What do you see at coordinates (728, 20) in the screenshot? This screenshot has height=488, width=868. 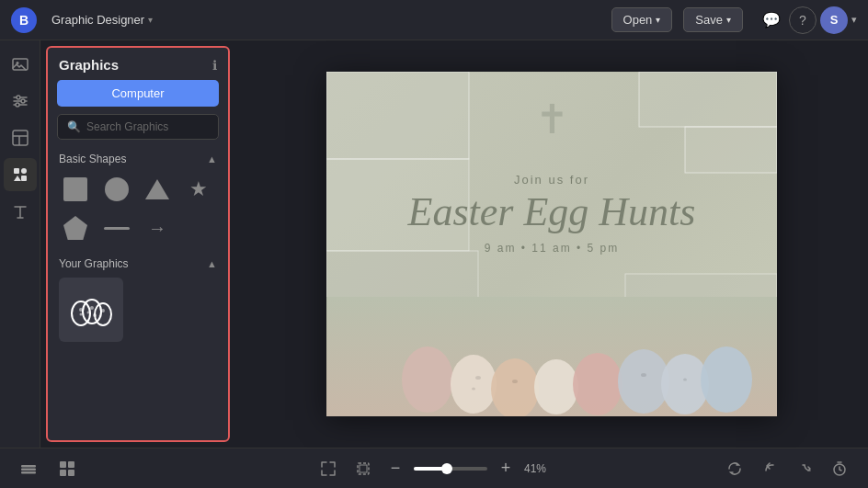 I see `save-chevron-icon: ▾` at bounding box center [728, 20].